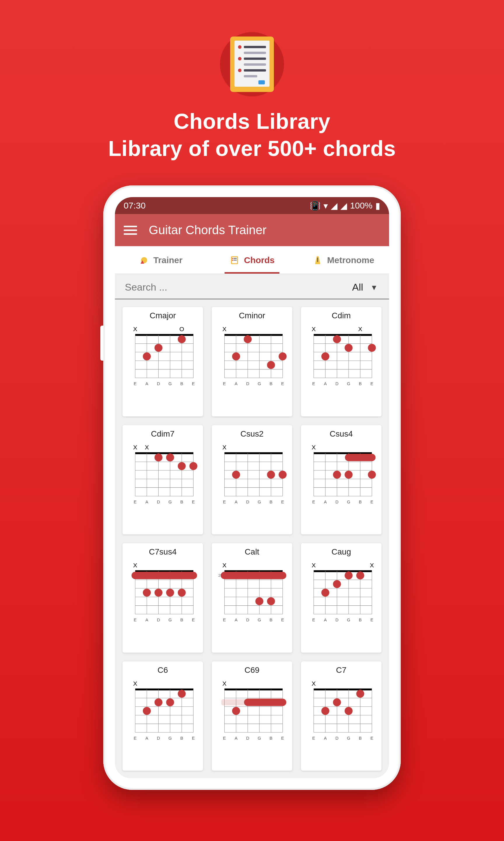 The height and width of the screenshot is (841, 504). I want to click on chord-card: Csus2XEADGBE, so click(252, 480).